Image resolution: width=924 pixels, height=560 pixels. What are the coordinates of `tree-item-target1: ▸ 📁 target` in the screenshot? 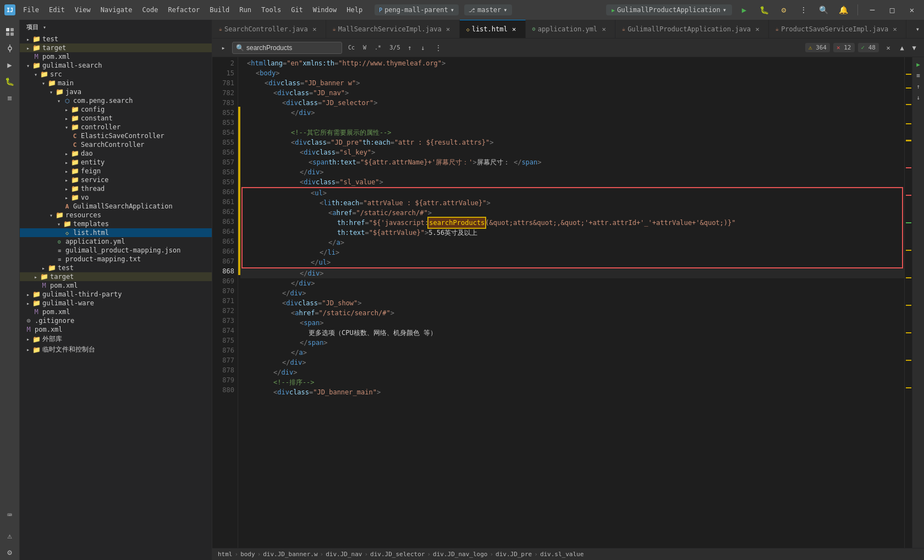 It's located at (116, 48).